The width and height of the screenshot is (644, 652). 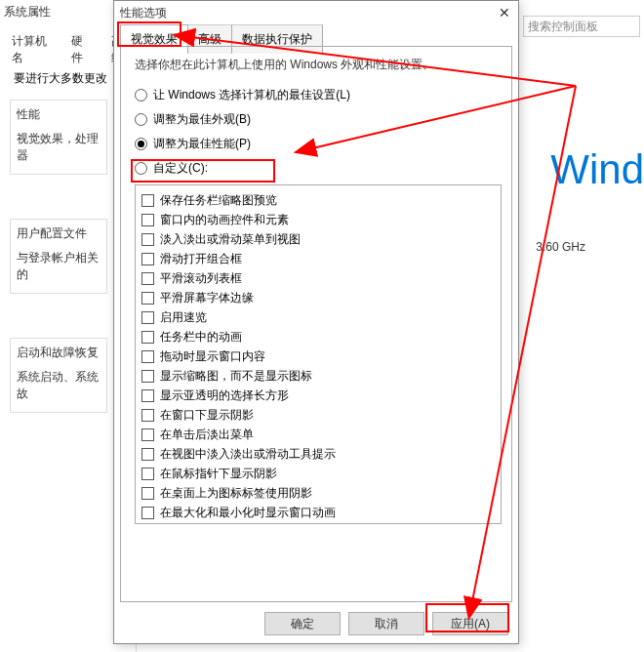 I want to click on intro-text: 选择你想在此计算机上使用的 Windows 外观和性能设置。, so click(x=318, y=64).